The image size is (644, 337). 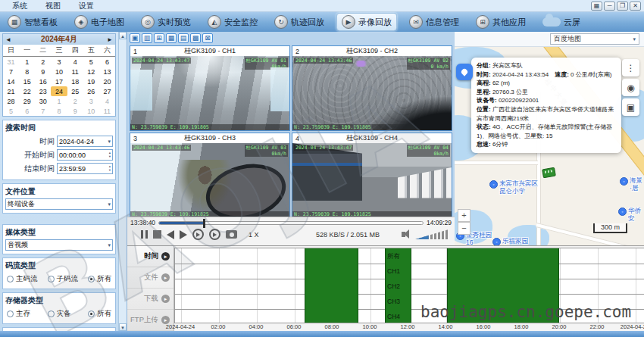 What do you see at coordinates (432, 235) in the screenshot?
I see `volume-slider` at bounding box center [432, 235].